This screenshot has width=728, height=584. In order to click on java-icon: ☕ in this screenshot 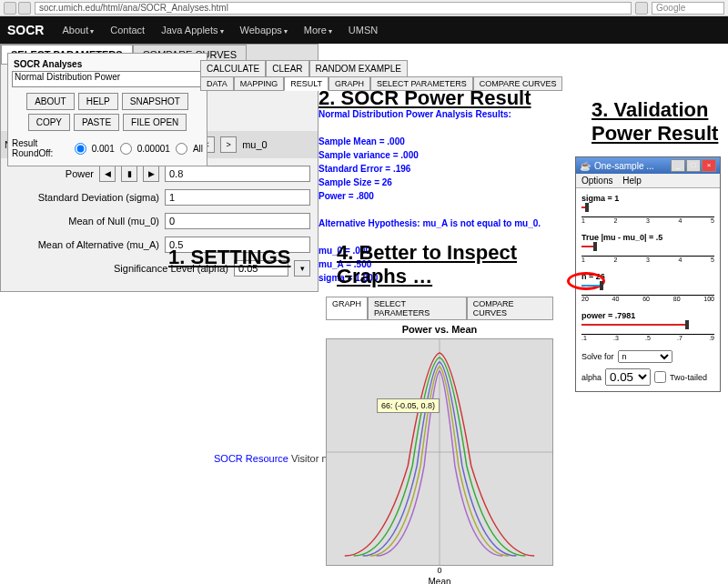, I will do `click(585, 166)`.